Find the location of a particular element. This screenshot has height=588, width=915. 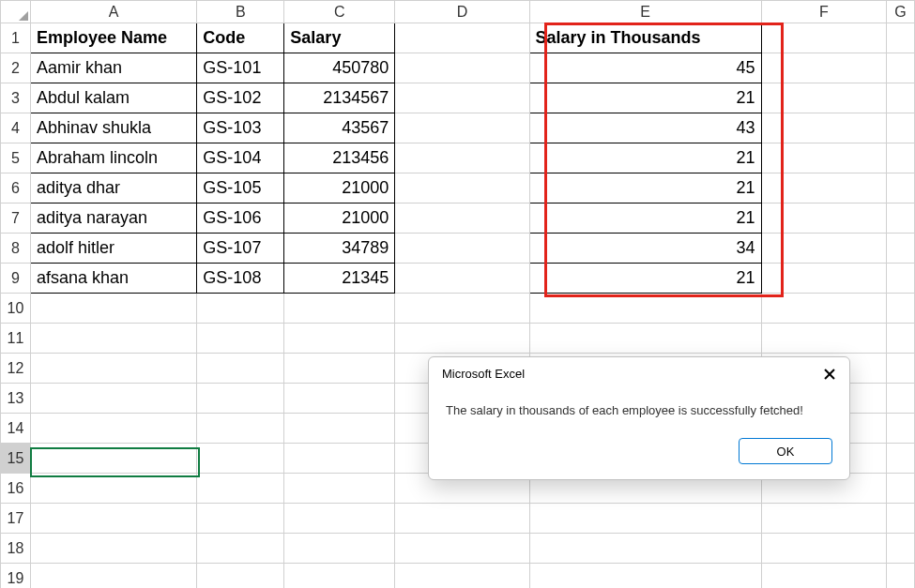

column-header-E: E is located at coordinates (646, 12).